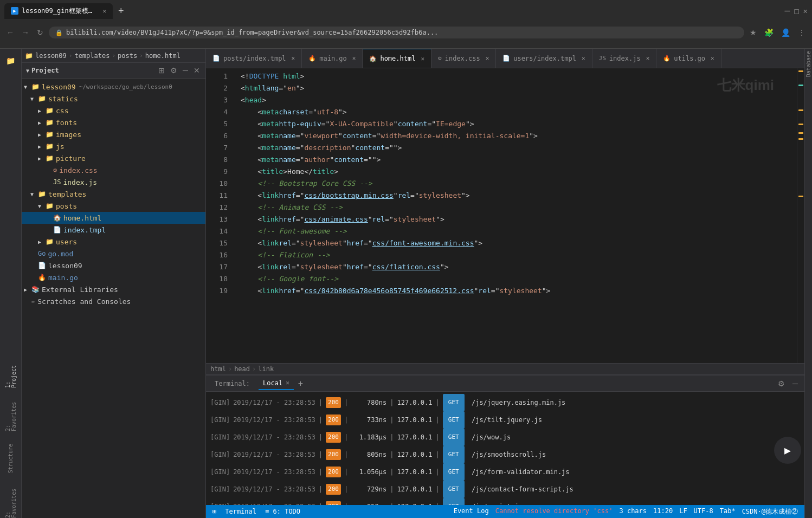 This screenshot has height=518, width=812. I want to click on close-panel-x: ✕, so click(197, 70).